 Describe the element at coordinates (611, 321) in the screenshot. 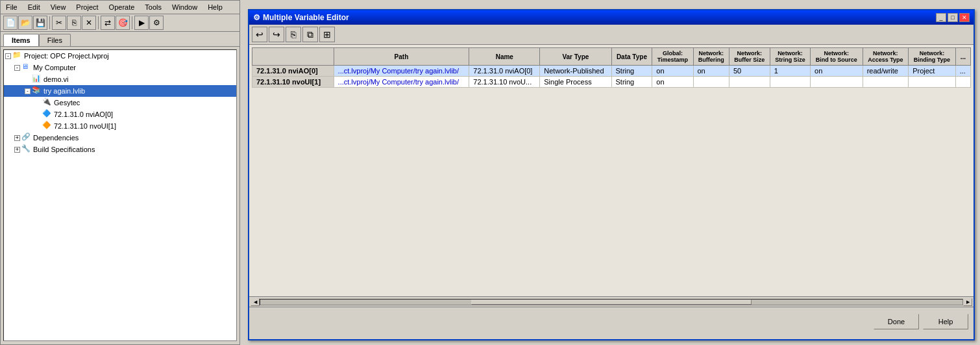

I see `bottom-bar: Done Help` at that location.